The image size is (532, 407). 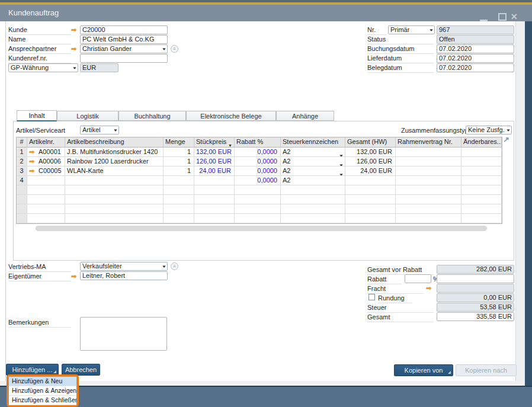 I want to click on buchungsdatum-field: 07.02.2020, so click(x=475, y=49).